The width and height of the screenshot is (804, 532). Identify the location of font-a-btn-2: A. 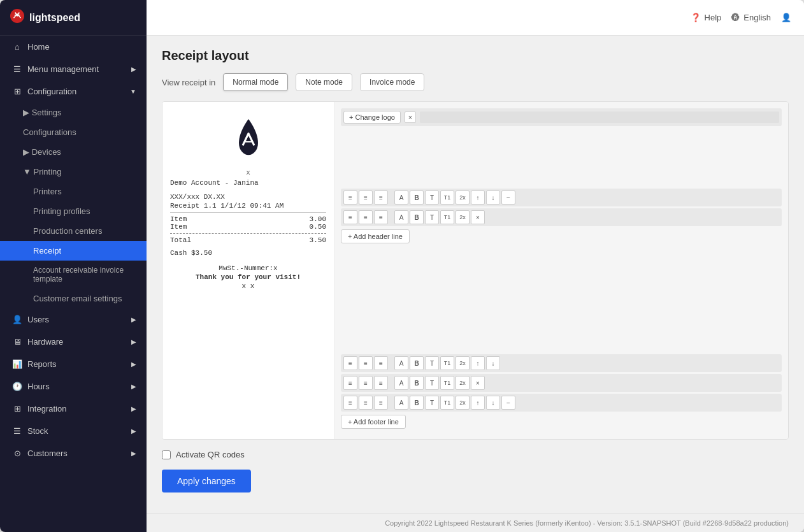
(401, 217).